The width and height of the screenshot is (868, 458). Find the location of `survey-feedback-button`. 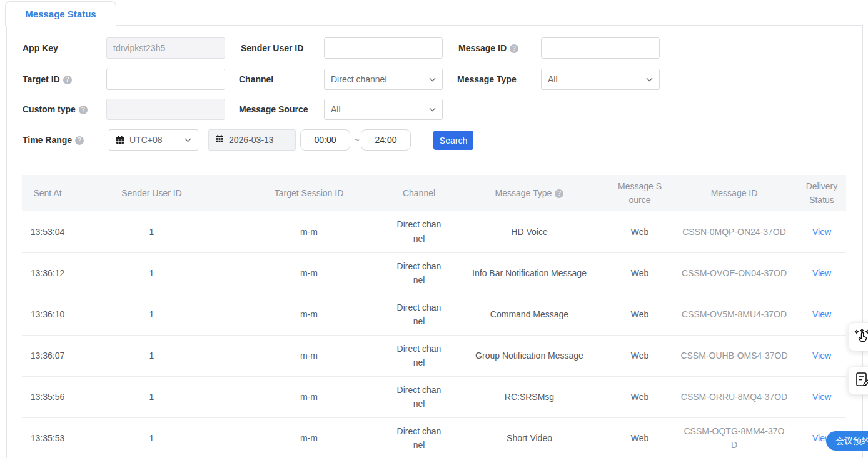

survey-feedback-button is located at coordinates (858, 381).